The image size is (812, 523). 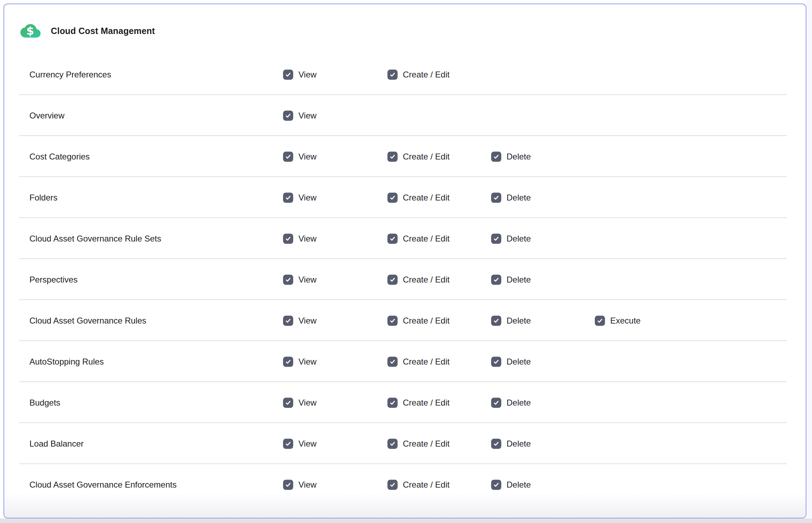 I want to click on module-title: Cloud Cost Management, so click(x=103, y=31).